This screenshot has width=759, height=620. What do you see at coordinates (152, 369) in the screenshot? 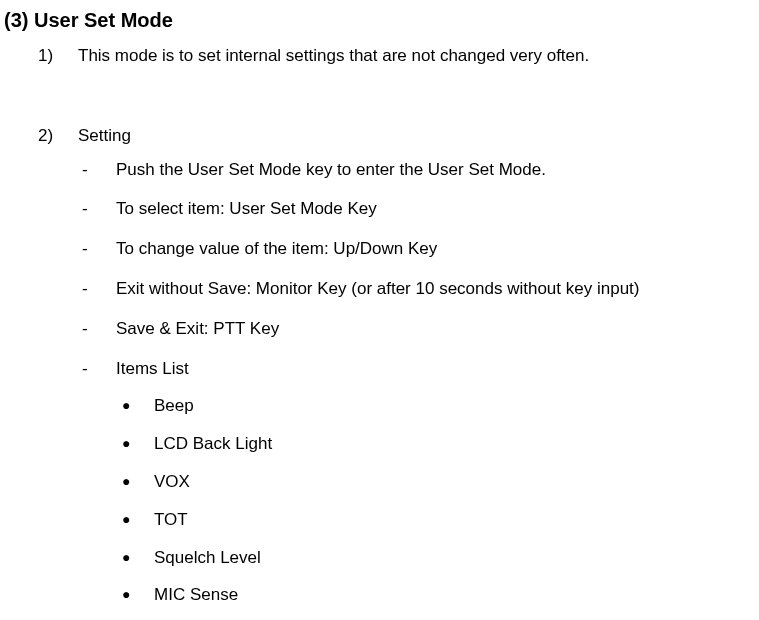
I see `dash-text: Items List` at bounding box center [152, 369].